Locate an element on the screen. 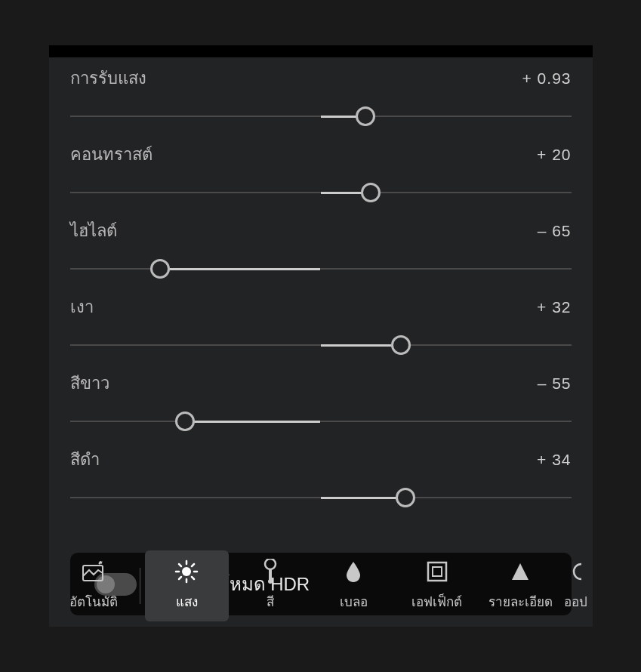 This screenshot has height=672, width=641. slider-value: + 32 is located at coordinates (554, 307).